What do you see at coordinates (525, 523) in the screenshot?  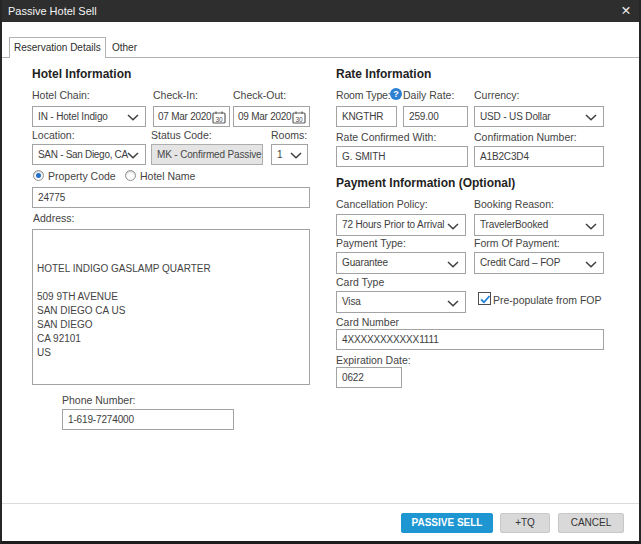 I see `tq-button: +TQ` at bounding box center [525, 523].